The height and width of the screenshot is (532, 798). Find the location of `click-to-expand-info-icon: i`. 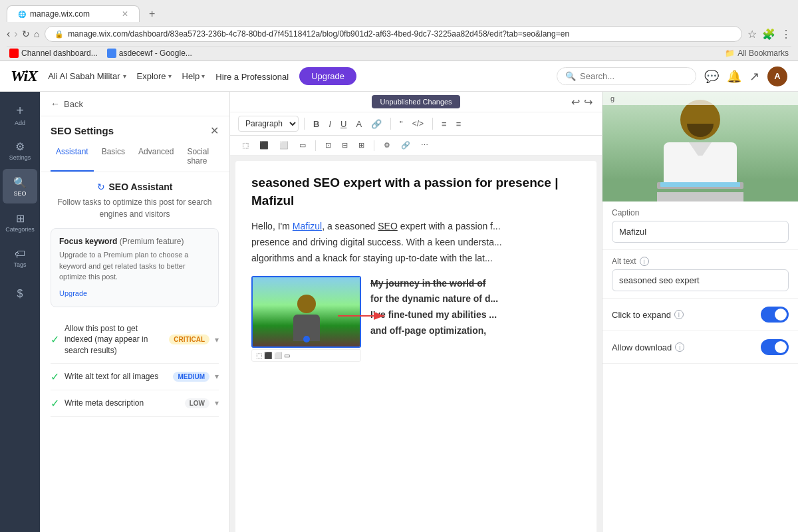

click-to-expand-info-icon: i is located at coordinates (679, 315).